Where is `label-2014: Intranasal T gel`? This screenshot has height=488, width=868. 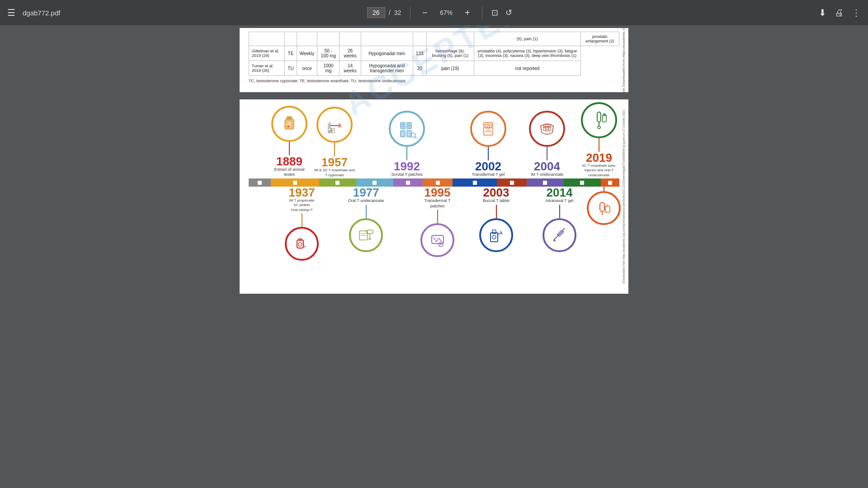
label-2014: Intranasal T gel is located at coordinates (560, 201).